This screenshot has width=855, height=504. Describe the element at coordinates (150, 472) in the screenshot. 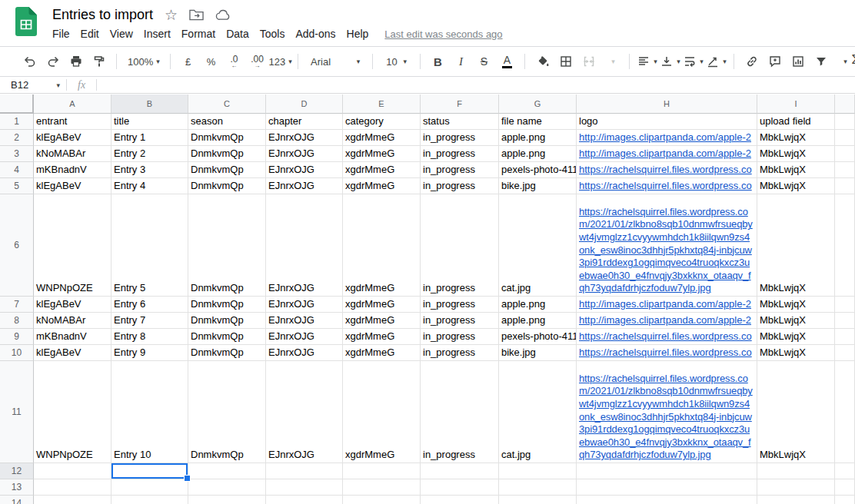

I see `cell-B12` at that location.